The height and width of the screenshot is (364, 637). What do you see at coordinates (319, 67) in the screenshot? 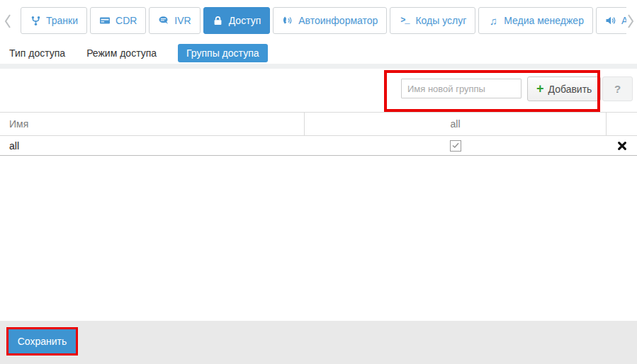
I see `subnav-divider` at bounding box center [319, 67].